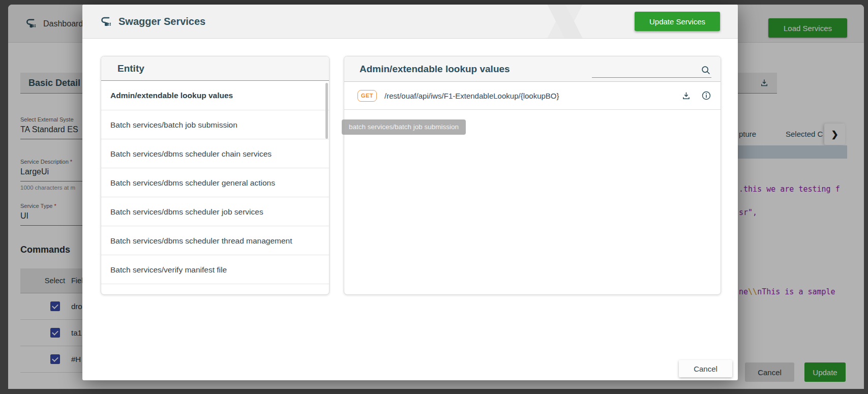 This screenshot has width=868, height=394. I want to click on entity-item-verify-manifest-file: Batch services/verify manifest file, so click(215, 269).